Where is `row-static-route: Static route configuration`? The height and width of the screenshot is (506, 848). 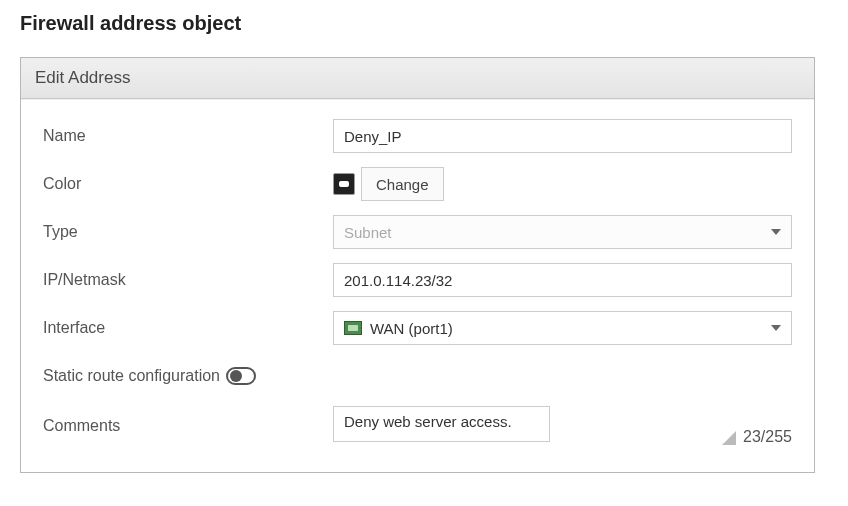 row-static-route: Static route configuration is located at coordinates (418, 376).